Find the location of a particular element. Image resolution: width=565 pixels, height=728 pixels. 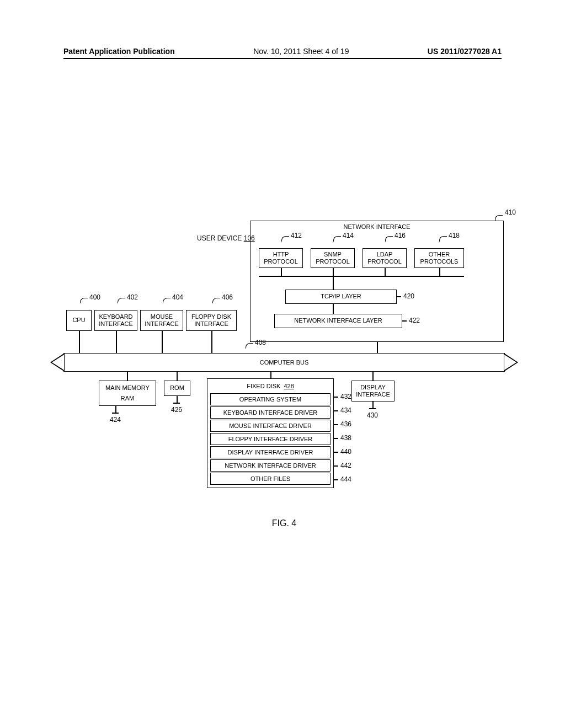

tcpip-layer-box: TCP/IP LAYER is located at coordinates (341, 297).